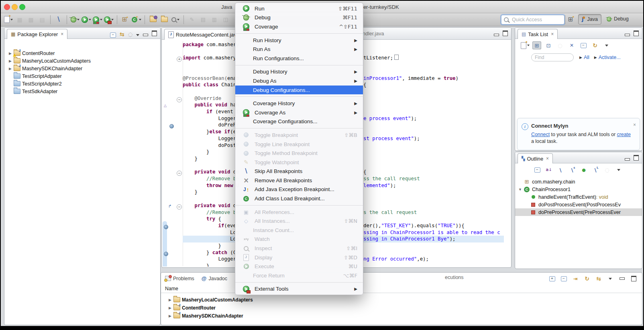 This screenshot has width=644, height=330. I want to click on refresh-button: ↻, so click(587, 279).